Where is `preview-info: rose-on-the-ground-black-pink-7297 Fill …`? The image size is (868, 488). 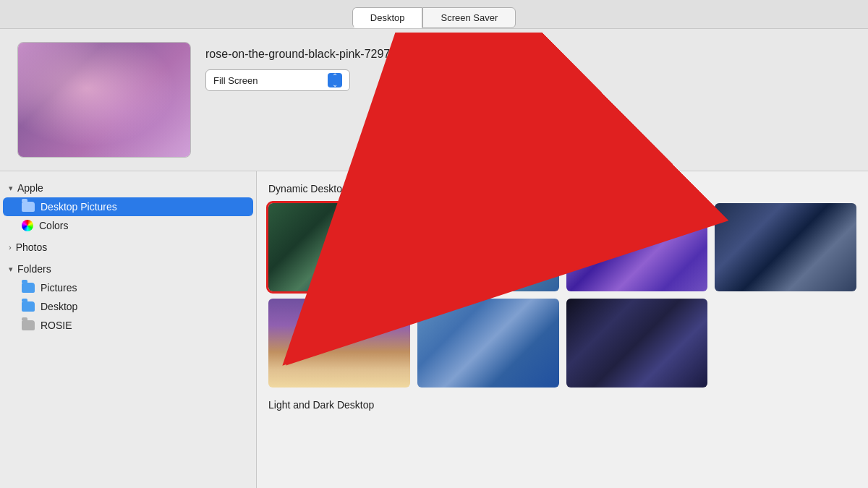
preview-info: rose-on-the-ground-black-pink-7297 Fill … is located at coordinates (298, 67).